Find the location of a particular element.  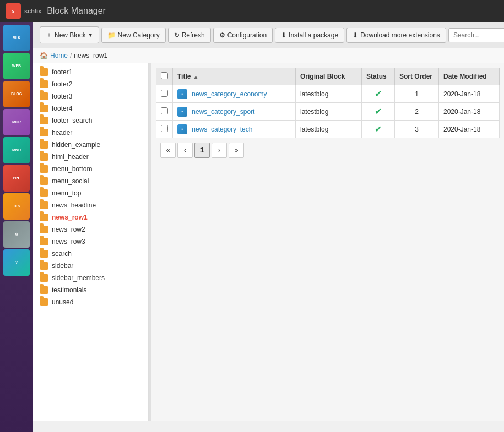

sort-arrow-icon: ▲ is located at coordinates (196, 77).